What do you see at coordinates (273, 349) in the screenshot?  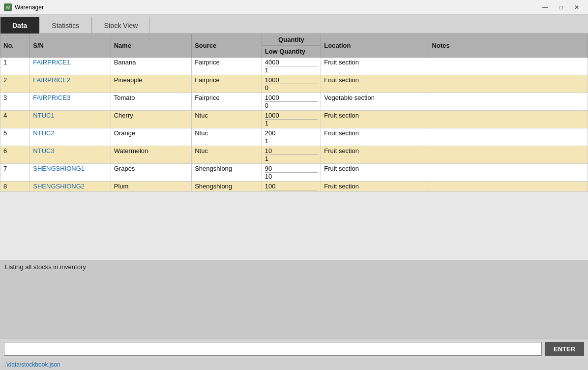 I see `command-input` at bounding box center [273, 349].